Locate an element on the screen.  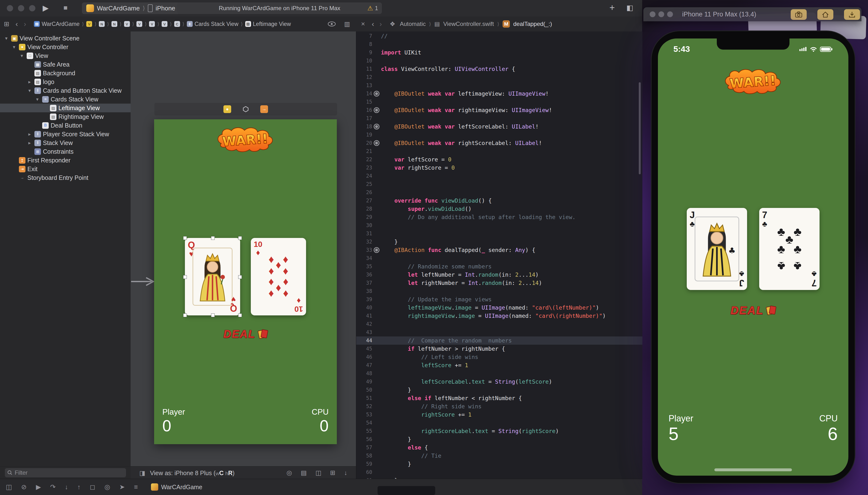
breakpoints-icon: ⊘ is located at coordinates (24, 487).